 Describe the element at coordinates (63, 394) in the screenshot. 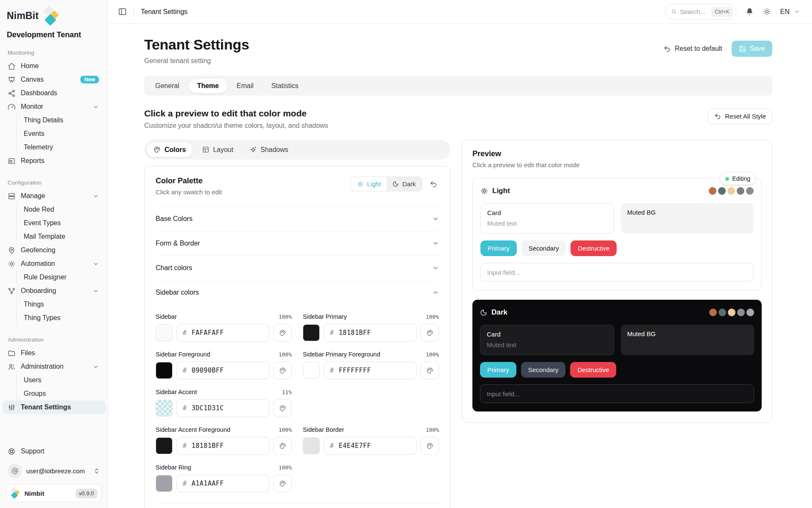

I see `sidebar-item-groups: Groups` at that location.